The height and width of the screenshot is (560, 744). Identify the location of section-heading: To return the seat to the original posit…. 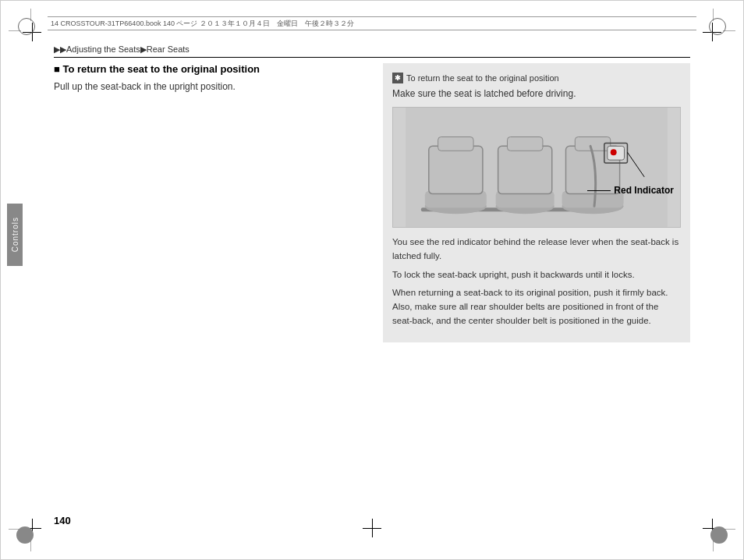
(206, 69).